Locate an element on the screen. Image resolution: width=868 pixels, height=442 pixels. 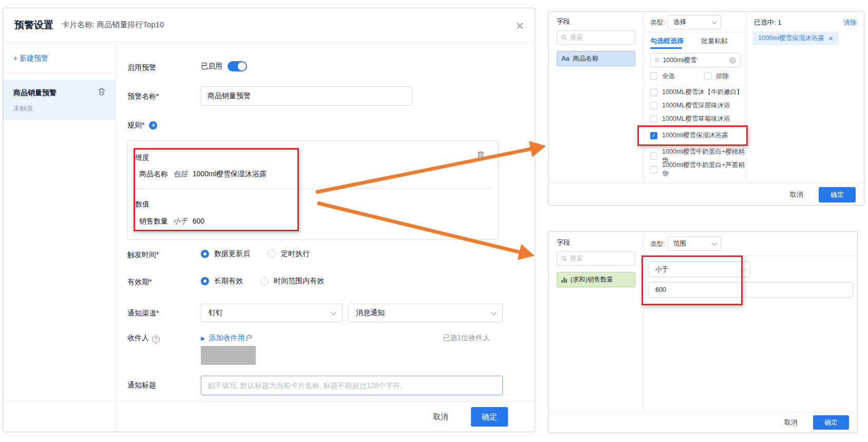
radio-after-data-update is located at coordinates (205, 254).